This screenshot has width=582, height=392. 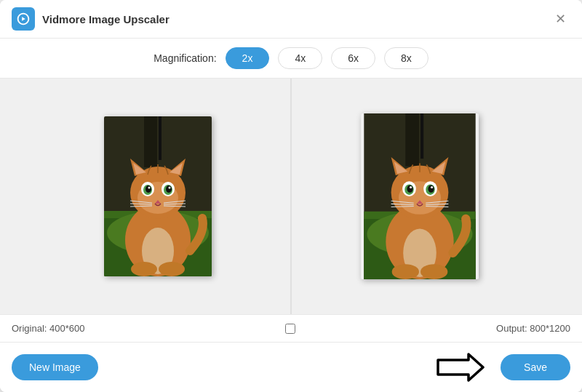 What do you see at coordinates (461, 367) in the screenshot?
I see `right-arrow-icon` at bounding box center [461, 367].